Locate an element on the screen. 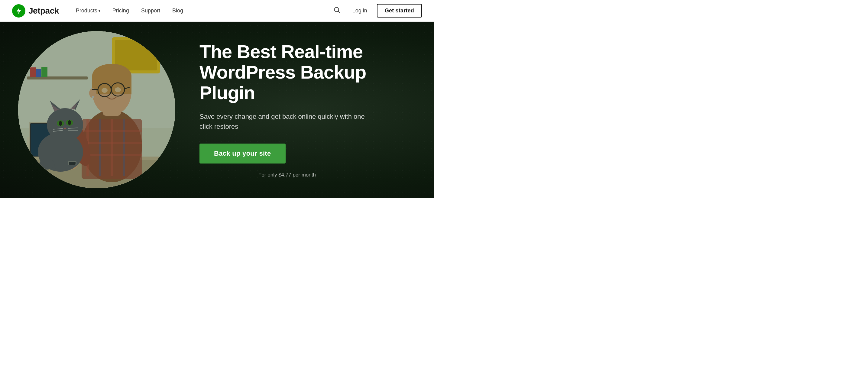 The height and width of the screenshot is (379, 868). nav-support-label: Support is located at coordinates (151, 11).